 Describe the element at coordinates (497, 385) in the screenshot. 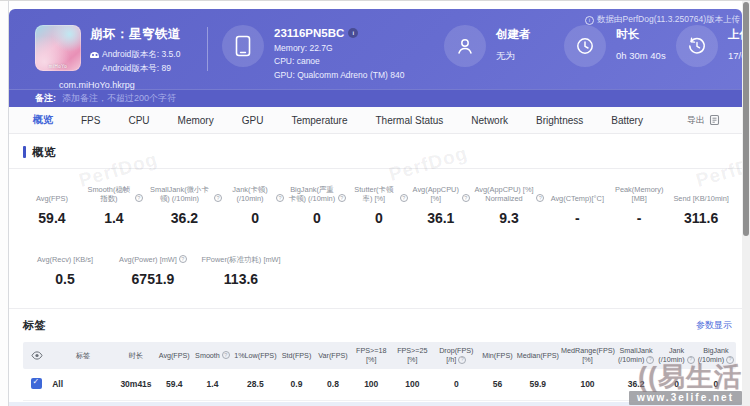

I see `cell-min-fps: 56` at that location.